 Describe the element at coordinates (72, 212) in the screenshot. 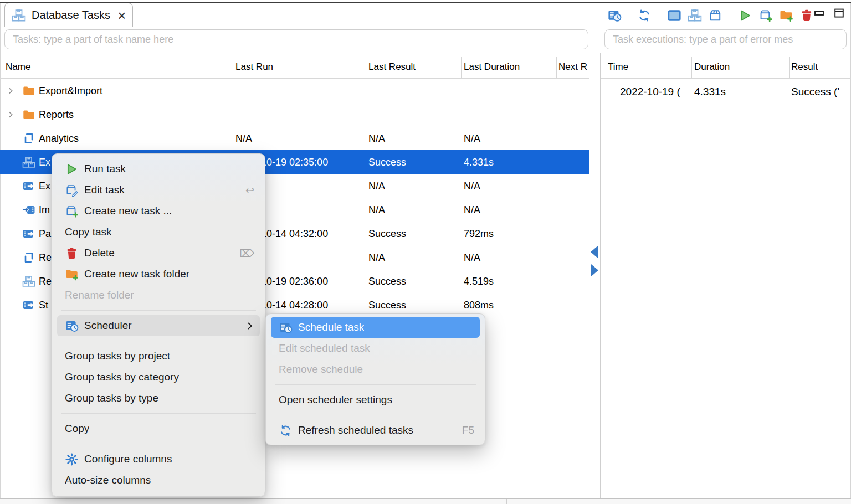

I see `box-plus-icon` at that location.